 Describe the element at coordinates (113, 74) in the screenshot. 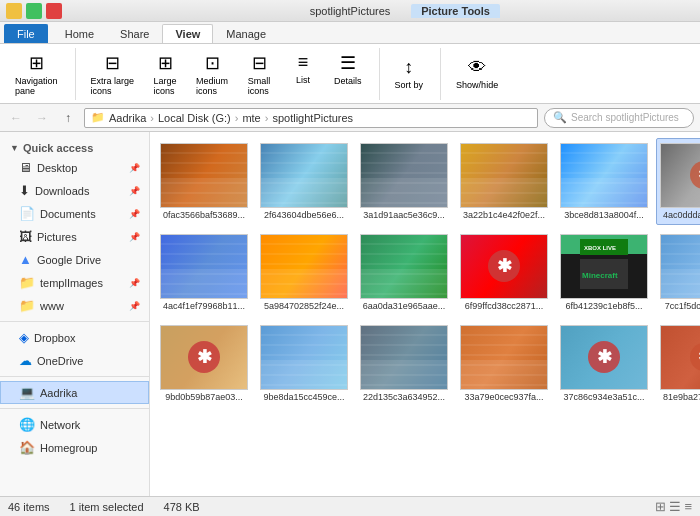

I see `extra-large-icons-button: ⊟ Extra largeicons` at that location.